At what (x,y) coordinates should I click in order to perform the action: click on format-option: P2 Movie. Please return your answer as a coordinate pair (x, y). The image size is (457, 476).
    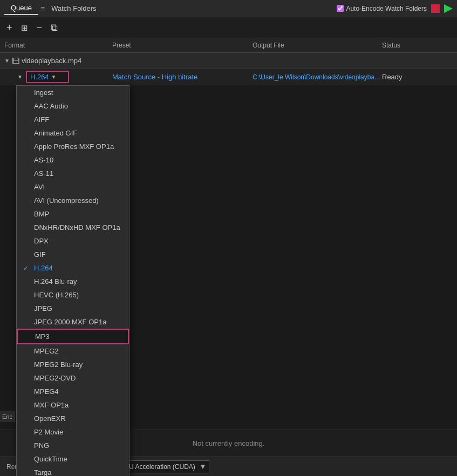
    Looking at the image, I should click on (73, 432).